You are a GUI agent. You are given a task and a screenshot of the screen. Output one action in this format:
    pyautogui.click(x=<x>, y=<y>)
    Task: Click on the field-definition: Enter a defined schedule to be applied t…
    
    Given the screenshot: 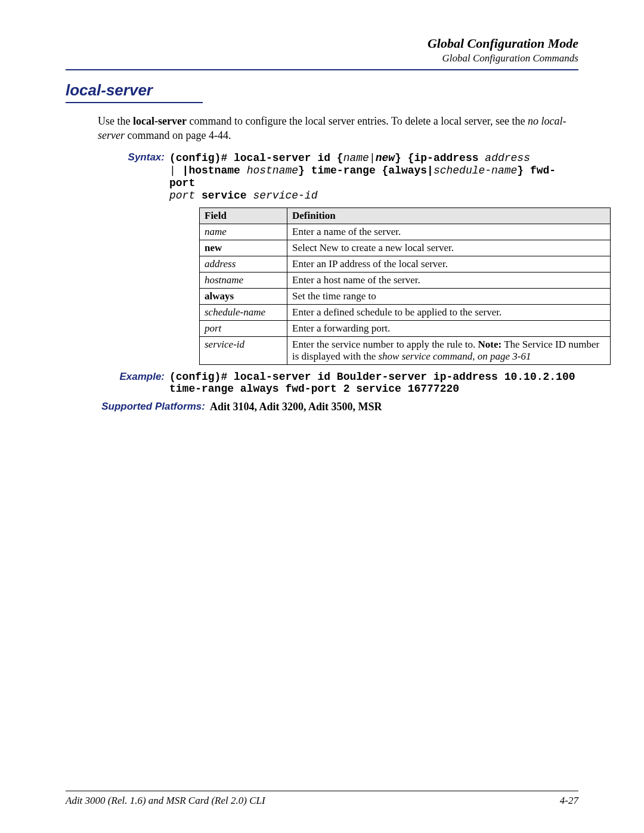 What is the action you would take?
    pyautogui.click(x=449, y=312)
    